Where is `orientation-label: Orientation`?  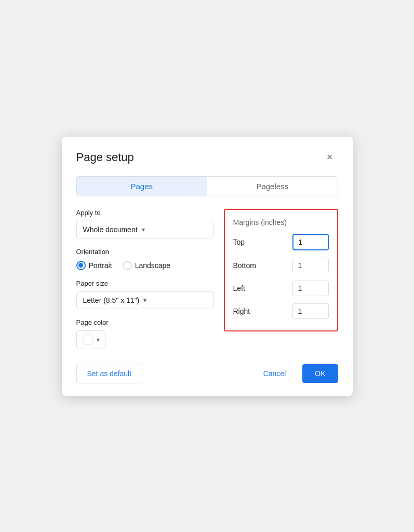 orientation-label: Orientation is located at coordinates (145, 251).